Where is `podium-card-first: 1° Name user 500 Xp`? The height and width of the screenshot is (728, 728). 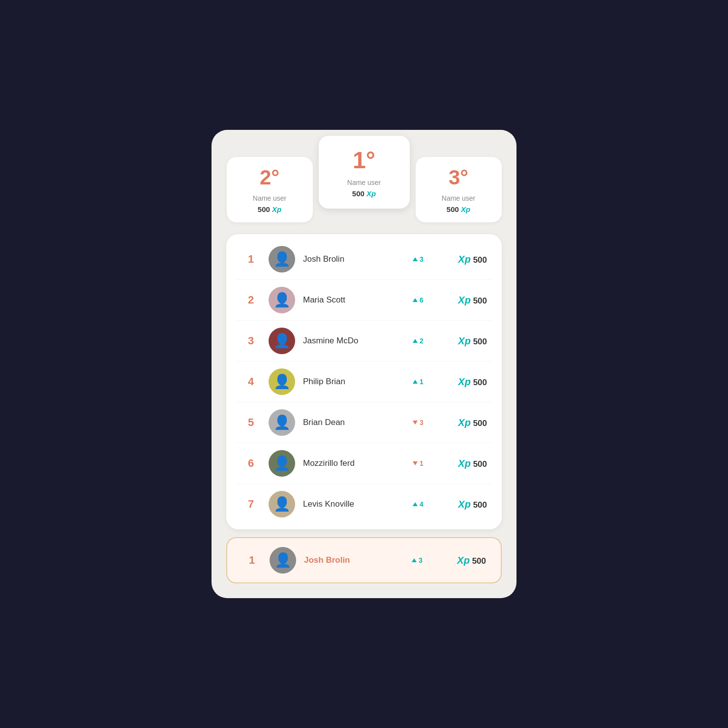 podium-card-first: 1° Name user 500 Xp is located at coordinates (364, 172).